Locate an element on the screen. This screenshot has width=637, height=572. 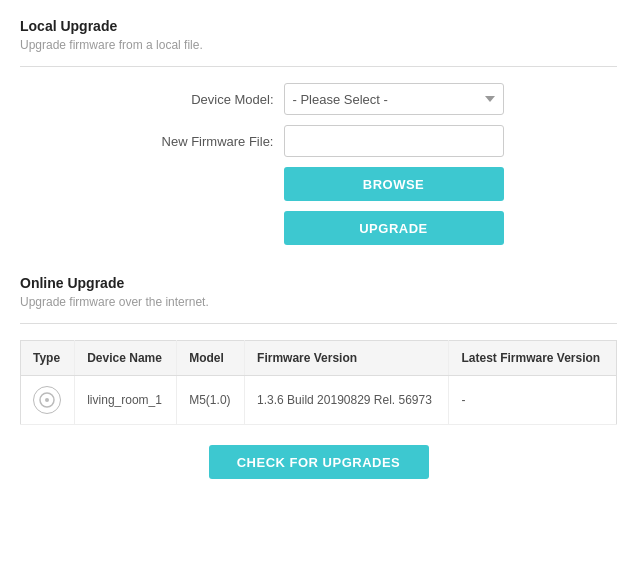
cell-latest-firmware: - is located at coordinates (533, 400).